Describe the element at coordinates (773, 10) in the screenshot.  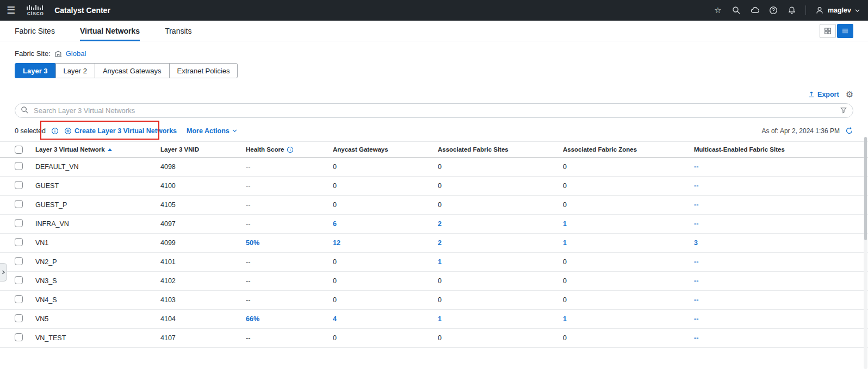
I see `help-icon` at that location.